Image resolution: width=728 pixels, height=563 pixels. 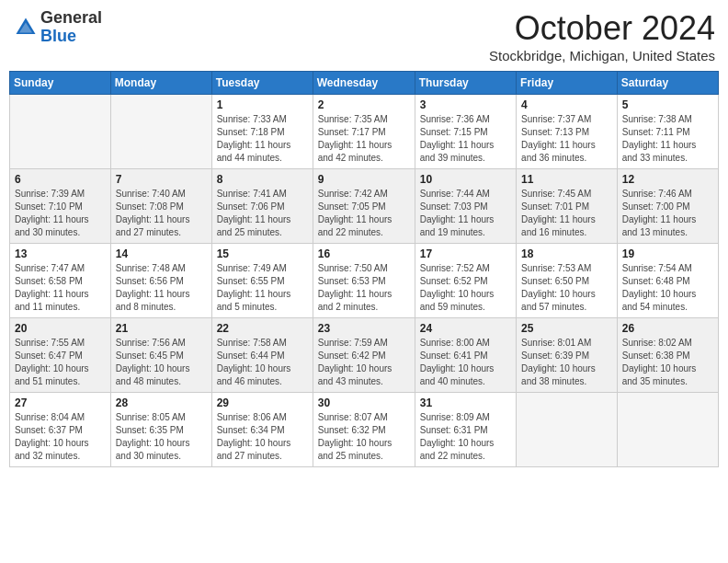 I want to click on calendar-cell: 7Sunrise: 7:40 AMSunset: 7:08 PMDaylight…, so click(x=161, y=206).